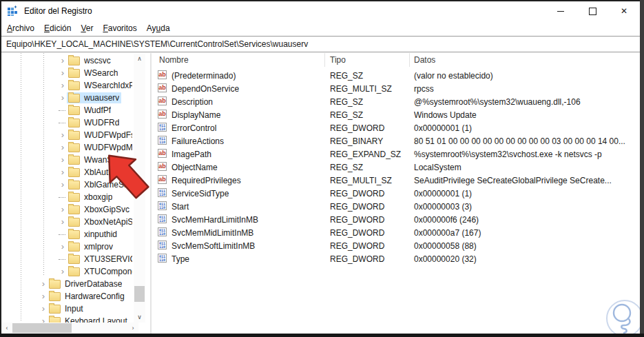  I want to click on maximize-button, so click(592, 11).